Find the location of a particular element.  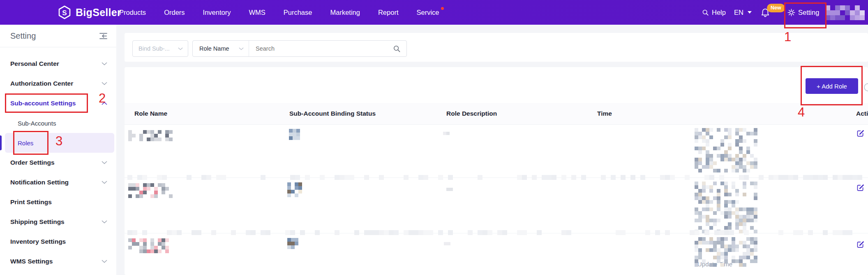

new-badge: New is located at coordinates (776, 8).